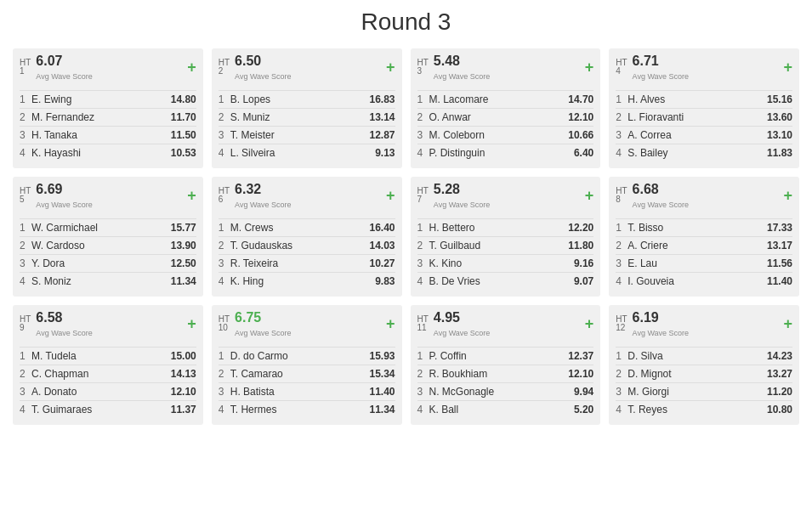 The width and height of the screenshot is (812, 520). Describe the element at coordinates (578, 263) in the screenshot. I see `row-score-7-3: 9.16` at that location.